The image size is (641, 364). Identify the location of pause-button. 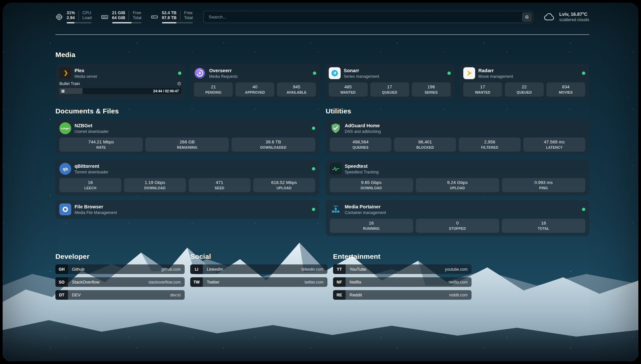
(63, 91).